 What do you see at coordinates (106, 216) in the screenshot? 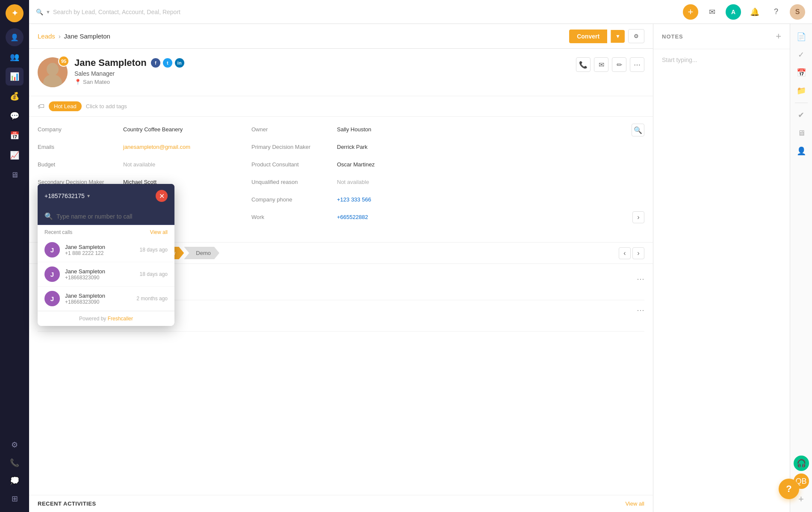
I see `popup-search-row: 🔍` at bounding box center [106, 216].